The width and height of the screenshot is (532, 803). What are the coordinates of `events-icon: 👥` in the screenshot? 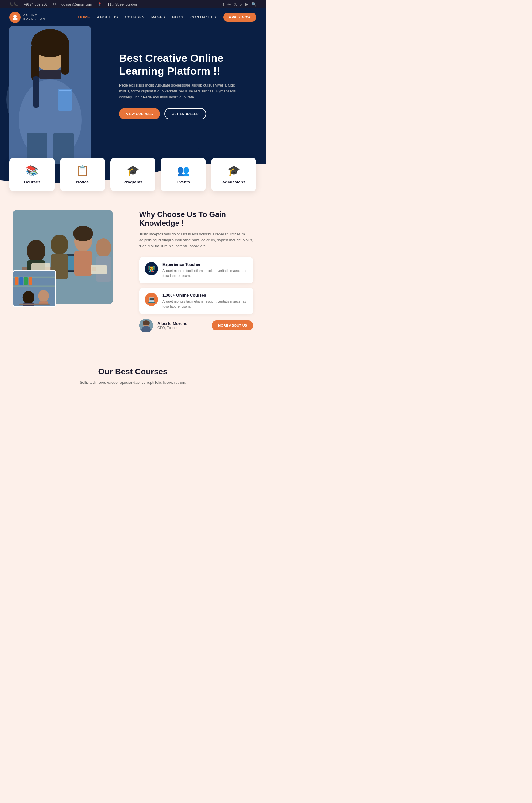 It's located at (183, 170).